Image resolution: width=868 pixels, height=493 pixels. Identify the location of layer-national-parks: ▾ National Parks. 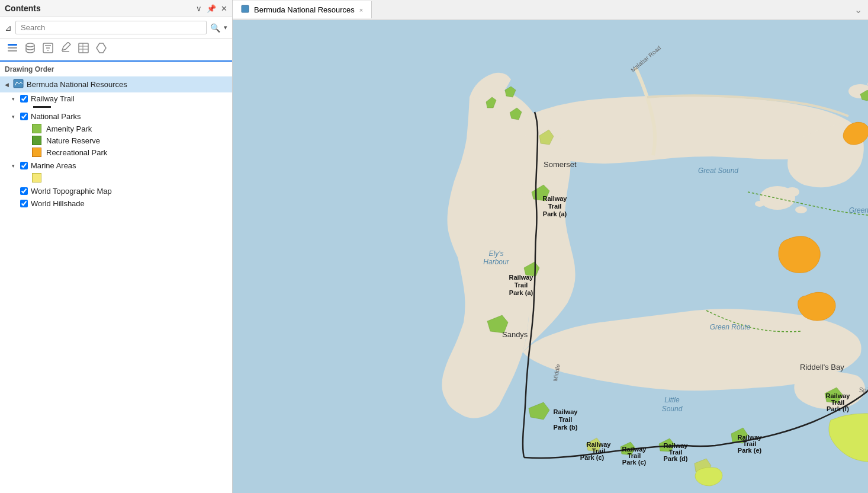
(116, 116).